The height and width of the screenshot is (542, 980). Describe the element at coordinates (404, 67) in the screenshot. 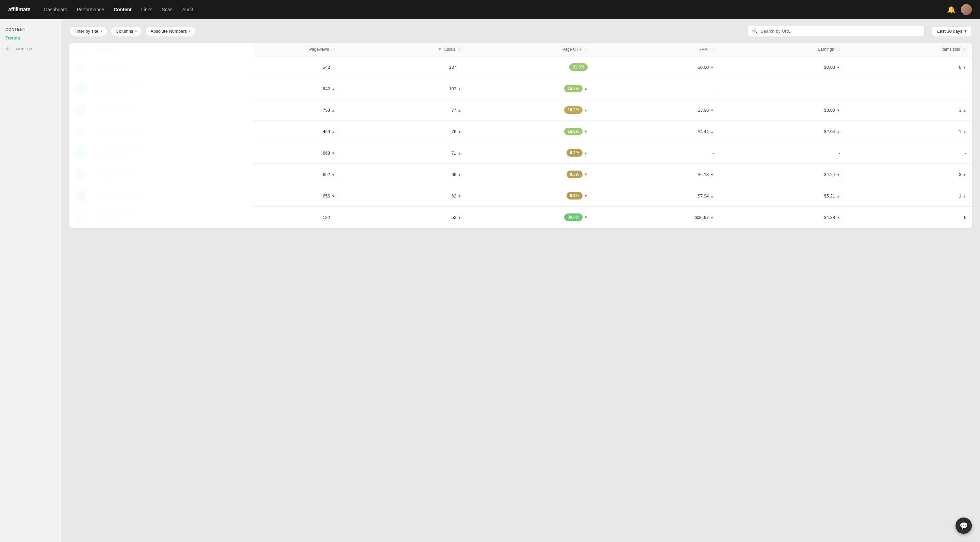

I see `clicks-cell: 137—` at that location.